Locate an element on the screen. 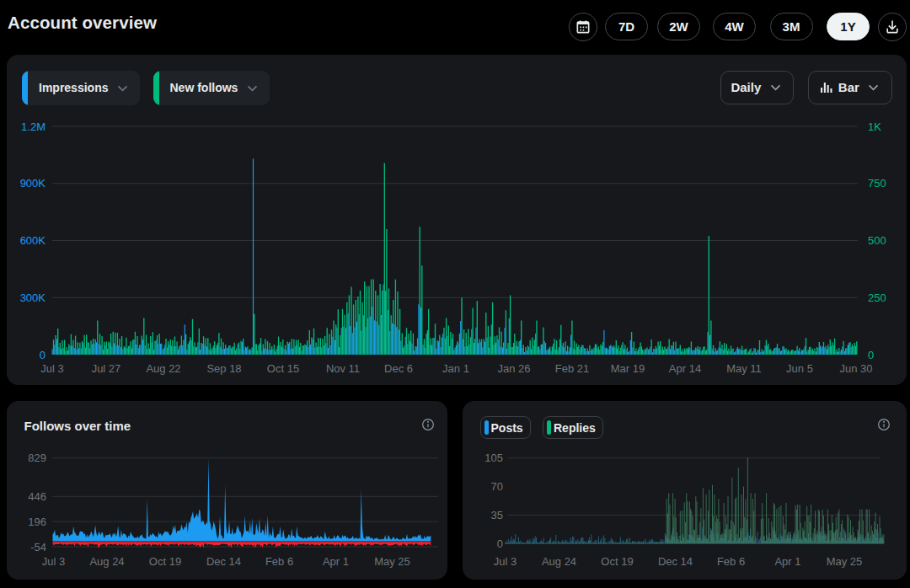 Image resolution: width=910 pixels, height=588 pixels. svg-text: Feb 21 is located at coordinates (572, 369).